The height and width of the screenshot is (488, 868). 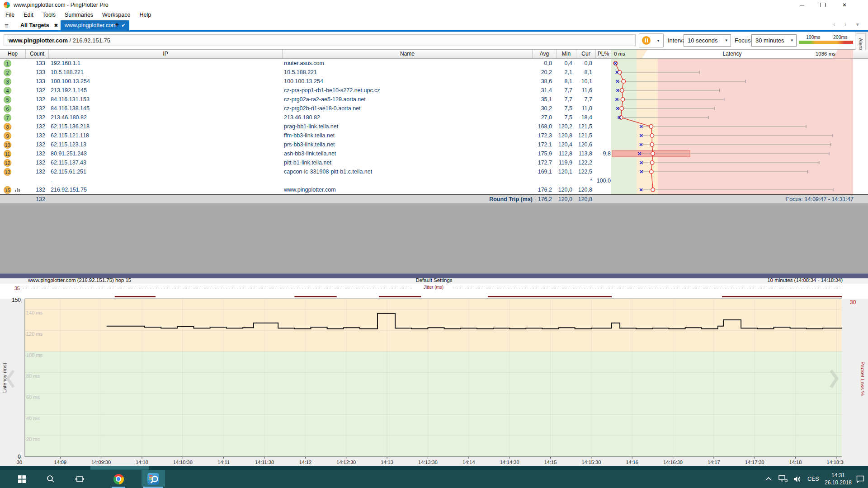 I want to click on tray-network-button, so click(x=786, y=479).